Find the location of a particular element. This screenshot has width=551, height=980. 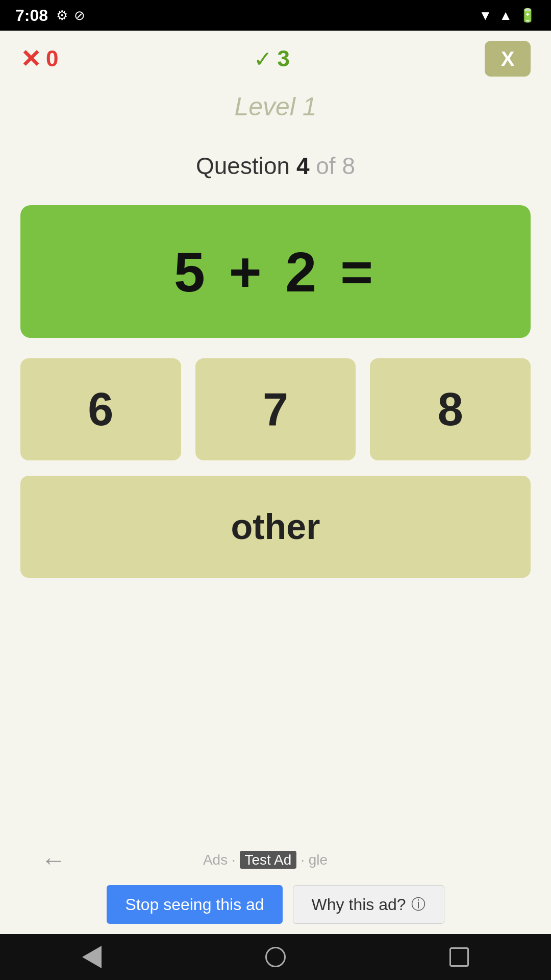

question-prefix: Question is located at coordinates (246, 166).